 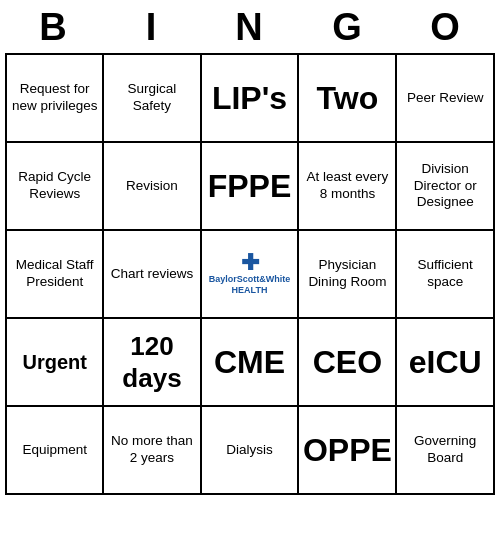 What do you see at coordinates (347, 362) in the screenshot?
I see `cell-r3-c3: CEO` at bounding box center [347, 362].